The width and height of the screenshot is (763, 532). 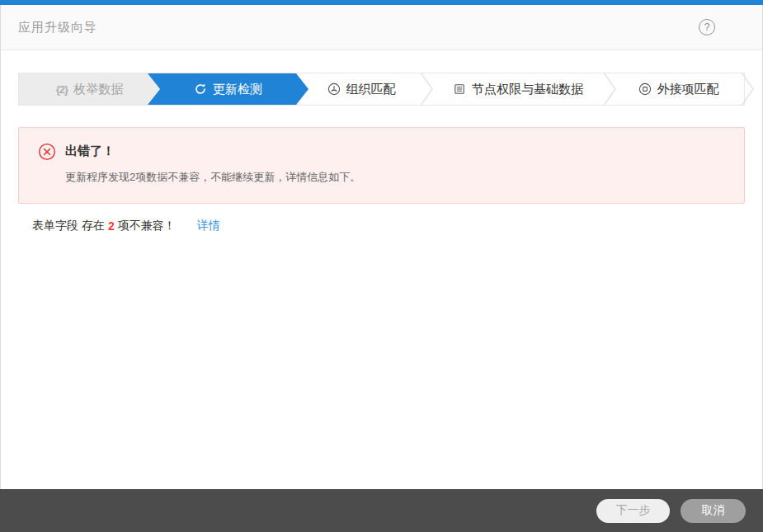 What do you see at coordinates (89, 89) in the screenshot?
I see `step-enum-data: {2} 枚举数据` at bounding box center [89, 89].